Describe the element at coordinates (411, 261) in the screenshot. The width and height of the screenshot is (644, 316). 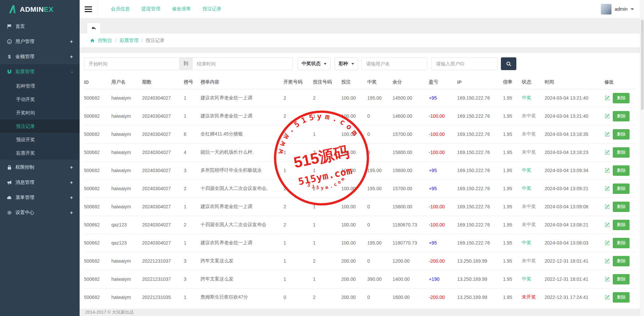
I see `cell-balance: 1200.00` at that location.